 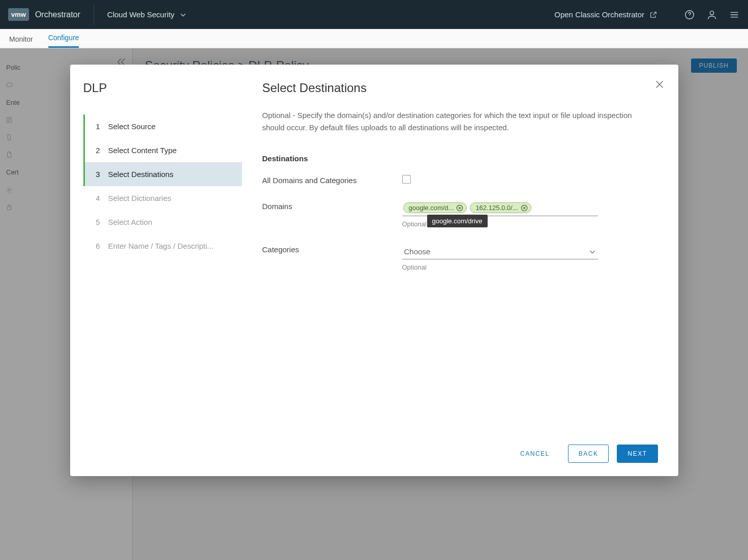 What do you see at coordinates (98, 246) in the screenshot?
I see `step-num: 6` at bounding box center [98, 246].